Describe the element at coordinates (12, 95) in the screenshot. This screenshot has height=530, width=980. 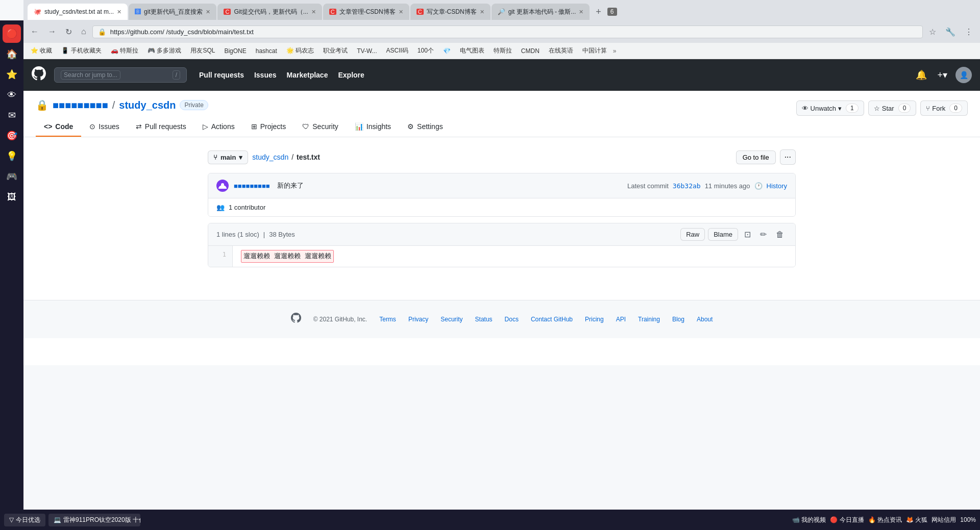
I see `sidebar-icon-eye: 👁` at that location.